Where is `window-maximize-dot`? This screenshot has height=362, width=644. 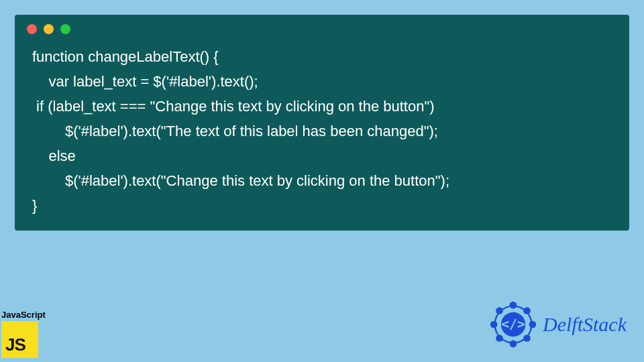
window-maximize-dot is located at coordinates (66, 29).